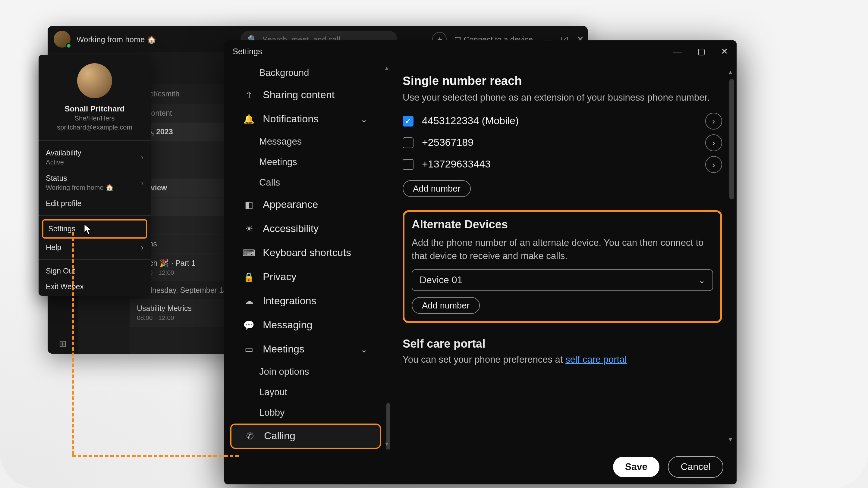 The width and height of the screenshot is (868, 488). Describe the element at coordinates (732, 256) in the screenshot. I see `content-scrollbar: ▴ ▾` at that location.